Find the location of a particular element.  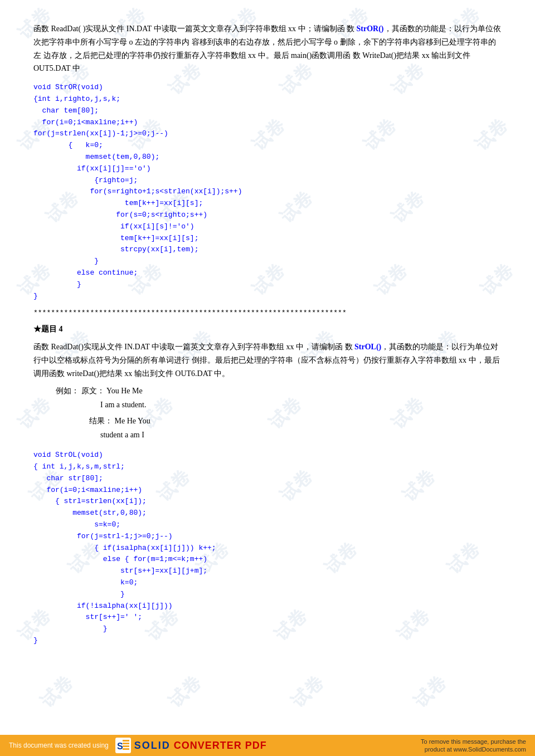

example-original: 例如： 原文： You He Me is located at coordinates (279, 391).